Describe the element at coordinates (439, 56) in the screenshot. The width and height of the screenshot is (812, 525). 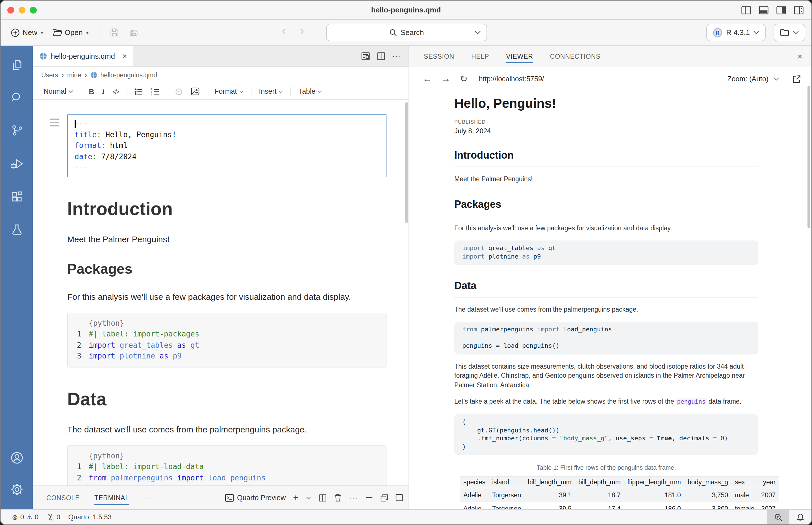
I see `tab-session: SESSION` at that location.